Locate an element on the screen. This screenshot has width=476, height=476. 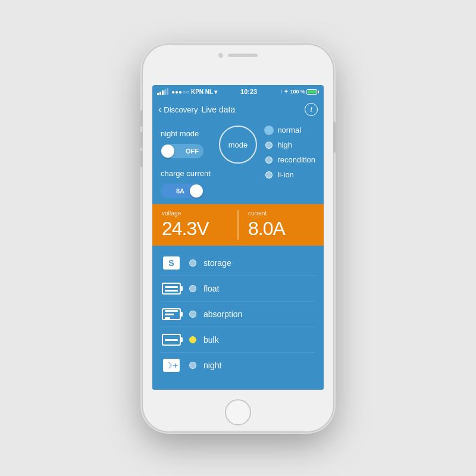
status-label-float: float is located at coordinates (211, 289).